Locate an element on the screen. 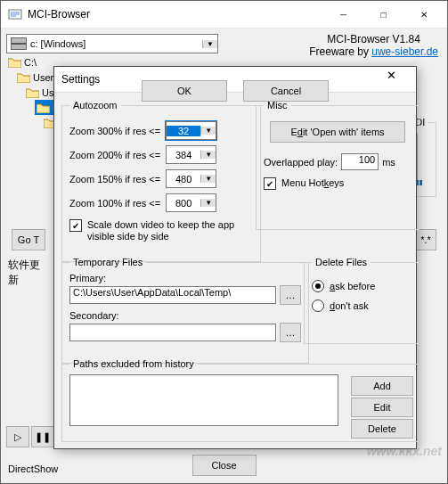  zoom300-label: Zoom 300% if res <= is located at coordinates (115, 131).